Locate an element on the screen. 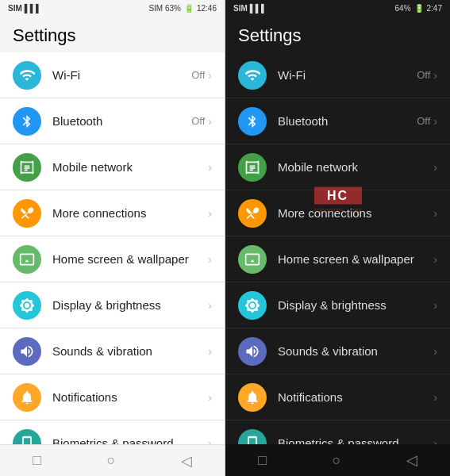 The height and width of the screenshot is (476, 450). light-wifi-icon-circle is located at coordinates (27, 75).